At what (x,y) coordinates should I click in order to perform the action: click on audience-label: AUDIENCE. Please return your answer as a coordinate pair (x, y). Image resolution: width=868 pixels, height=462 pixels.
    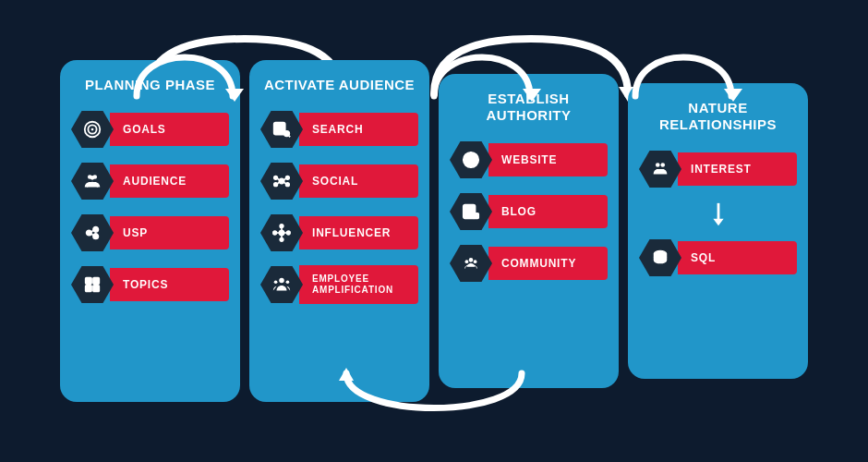
    Looking at the image, I should click on (170, 181).